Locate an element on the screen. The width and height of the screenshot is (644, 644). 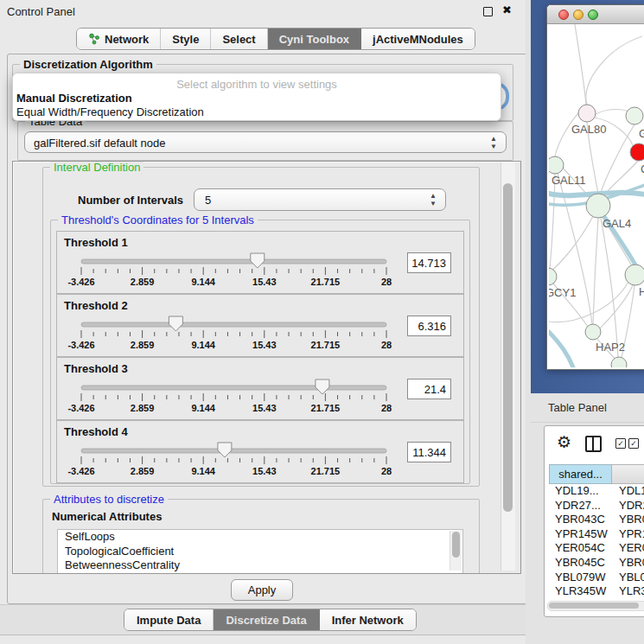
float-window-icon is located at coordinates (488, 12).